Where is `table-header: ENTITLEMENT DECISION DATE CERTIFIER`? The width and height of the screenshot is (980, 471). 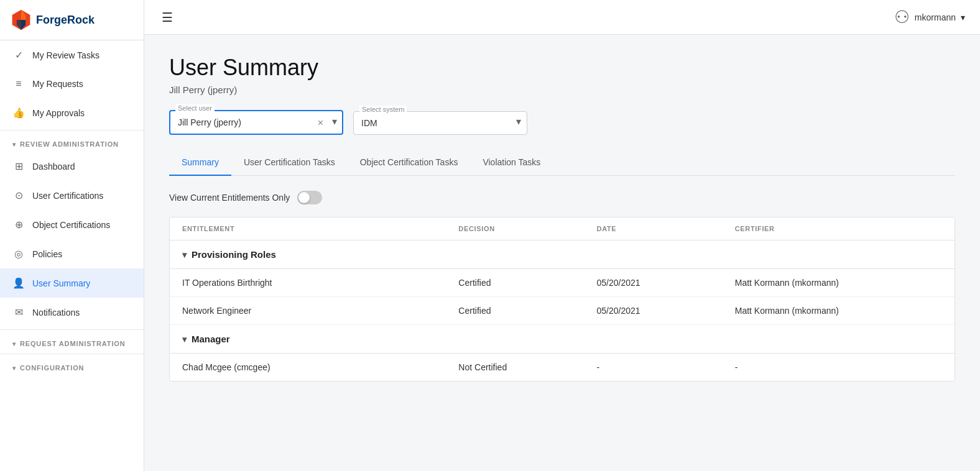
table-header: ENTITLEMENT DECISION DATE CERTIFIER is located at coordinates (562, 229).